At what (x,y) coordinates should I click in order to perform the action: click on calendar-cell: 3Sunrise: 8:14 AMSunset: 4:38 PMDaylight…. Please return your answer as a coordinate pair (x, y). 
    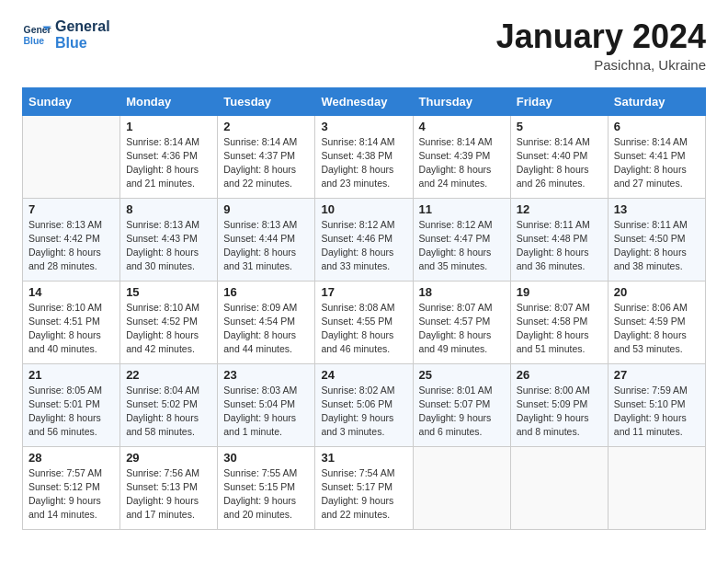
    Looking at the image, I should click on (364, 156).